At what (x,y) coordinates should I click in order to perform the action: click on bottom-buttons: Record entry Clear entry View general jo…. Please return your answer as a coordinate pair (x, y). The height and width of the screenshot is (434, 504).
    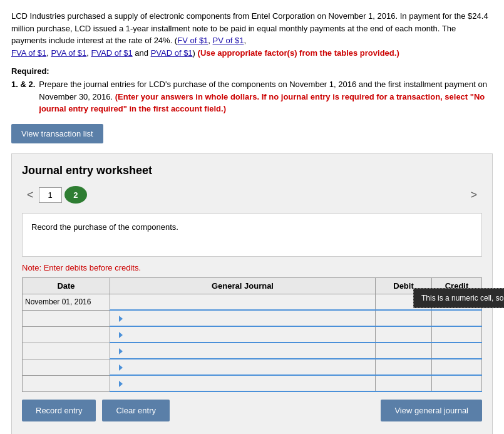
    Looking at the image, I should click on (252, 411).